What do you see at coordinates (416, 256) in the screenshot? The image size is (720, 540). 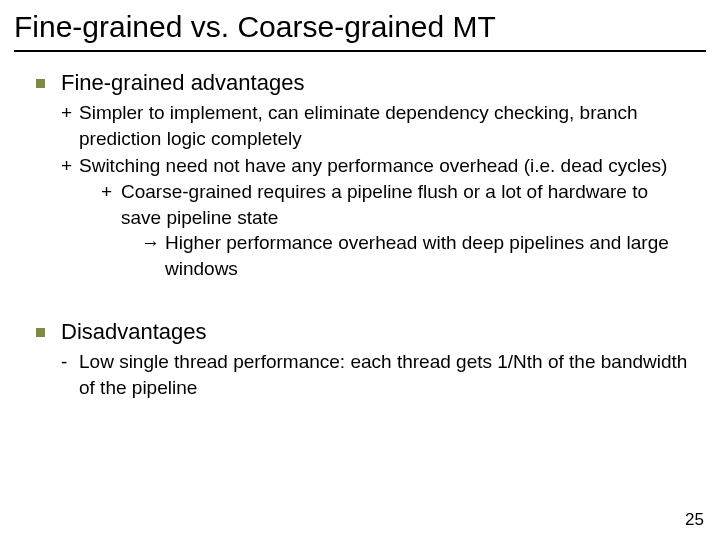 I see `list-item: → Higher performance overhead with deep …` at bounding box center [416, 256].